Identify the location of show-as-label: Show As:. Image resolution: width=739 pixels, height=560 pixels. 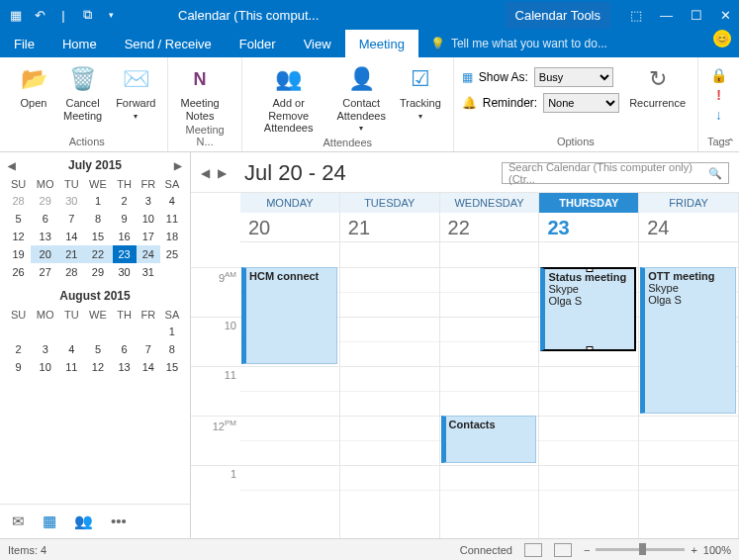
(504, 77).